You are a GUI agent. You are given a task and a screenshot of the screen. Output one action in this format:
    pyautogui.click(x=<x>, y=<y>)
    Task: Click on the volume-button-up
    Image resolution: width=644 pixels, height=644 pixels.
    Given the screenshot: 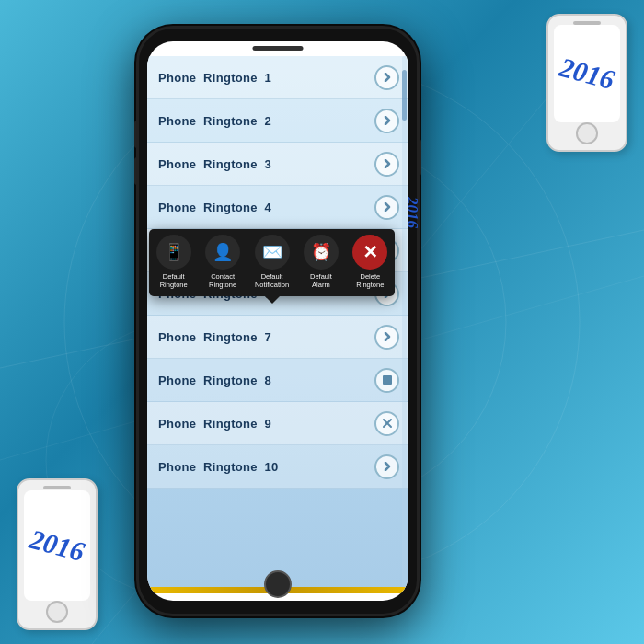 What is the action you would take?
    pyautogui.click(x=136, y=134)
    